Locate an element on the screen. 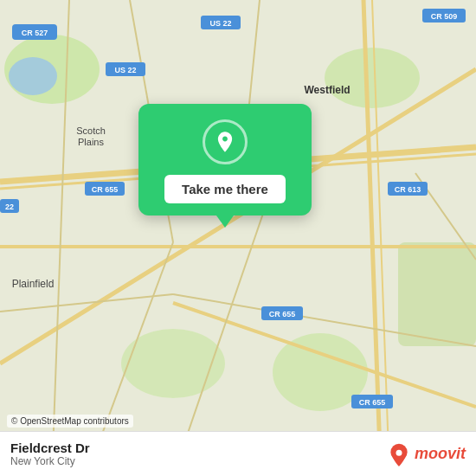 The width and height of the screenshot is (476, 476). bottom-bar: Fieldcrest Dr New York City moovit is located at coordinates (238, 453).